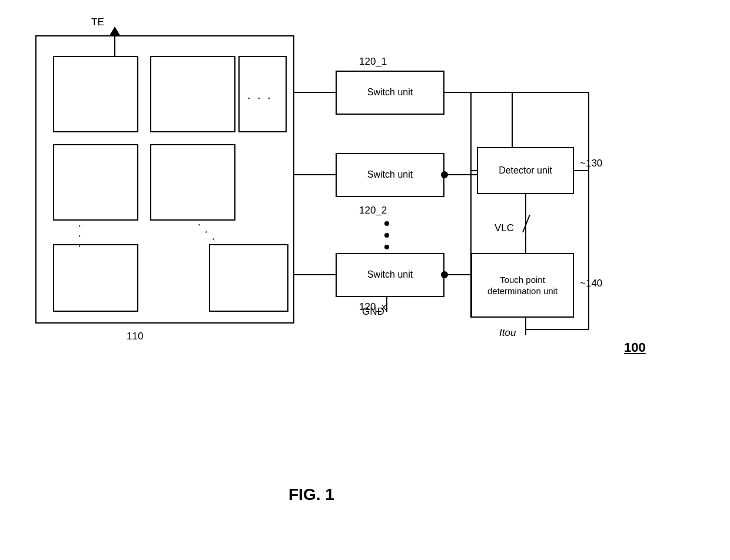  Describe the element at coordinates (390, 275) in the screenshot. I see `switch-unit-x: Switch unit` at that location.